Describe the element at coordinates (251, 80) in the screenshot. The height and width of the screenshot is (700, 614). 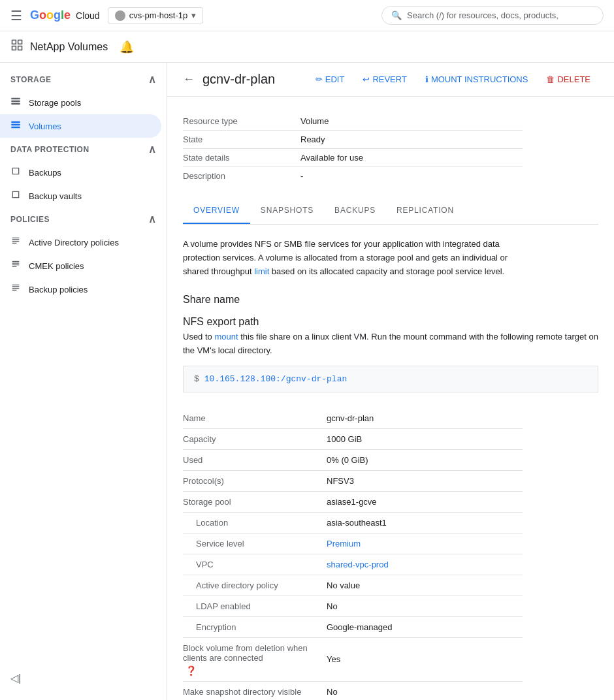
I see `page-title: gcnv-dr-plan` at that location.